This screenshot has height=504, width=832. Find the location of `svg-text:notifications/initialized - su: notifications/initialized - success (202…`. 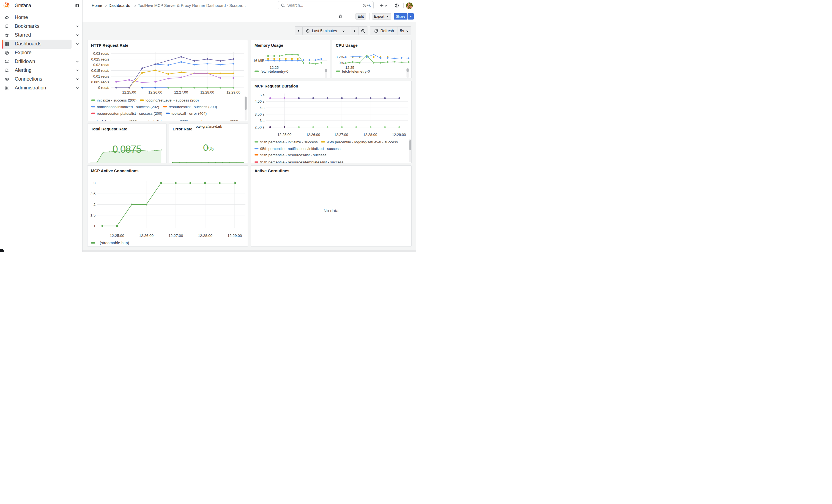

svg-text:notifications/initialized - su: notifications/initialized - success (202… is located at coordinates (128, 107).